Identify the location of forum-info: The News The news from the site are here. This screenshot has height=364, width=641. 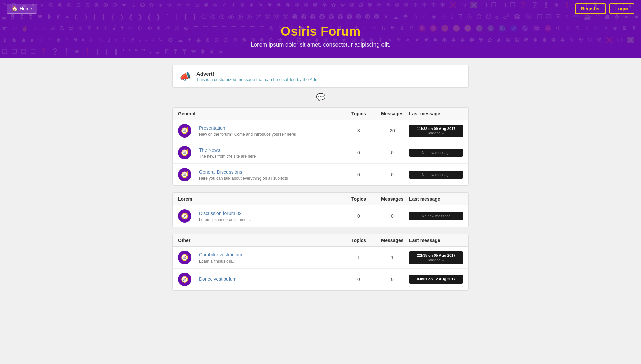
(269, 153).